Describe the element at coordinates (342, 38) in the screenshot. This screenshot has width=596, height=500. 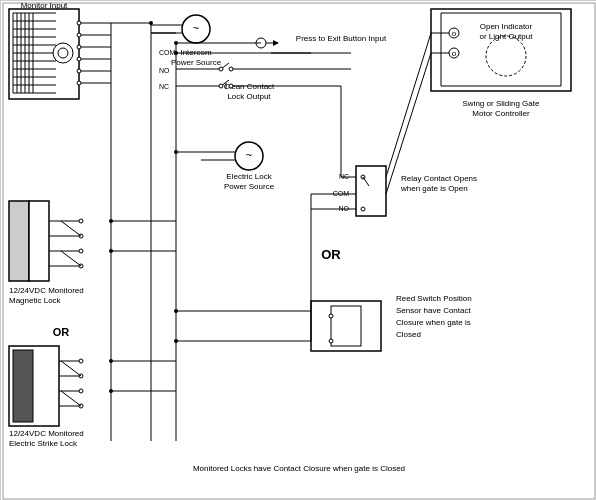
I see `svg-text: Press to Exit Button Input` at that location.